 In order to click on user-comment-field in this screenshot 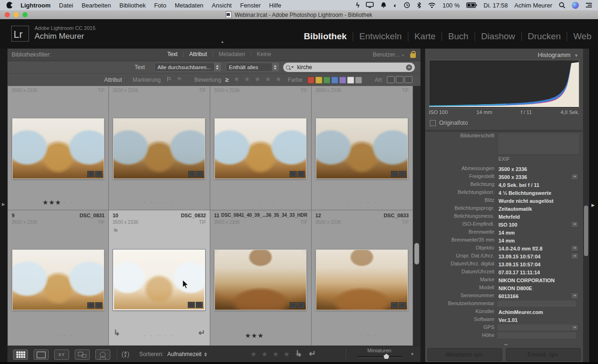, I will do `click(537, 304)`.